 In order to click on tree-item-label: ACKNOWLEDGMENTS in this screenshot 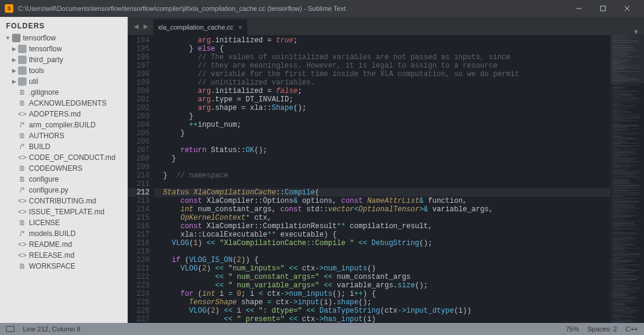, I will do `click(68, 103)`.